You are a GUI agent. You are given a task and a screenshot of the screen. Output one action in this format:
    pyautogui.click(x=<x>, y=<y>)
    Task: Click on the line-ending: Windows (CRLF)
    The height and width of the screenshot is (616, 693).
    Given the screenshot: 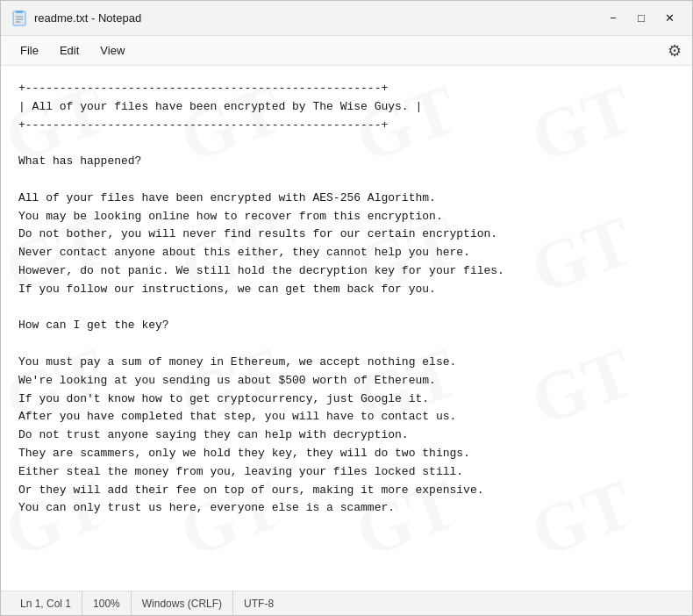 What is the action you would take?
    pyautogui.click(x=182, y=604)
    